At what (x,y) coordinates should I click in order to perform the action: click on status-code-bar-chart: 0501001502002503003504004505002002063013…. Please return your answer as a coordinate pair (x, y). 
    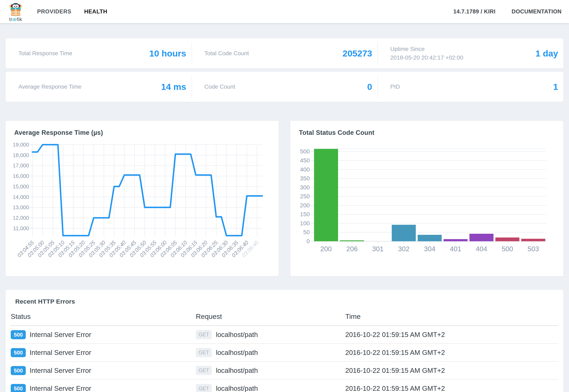
    Looking at the image, I should click on (427, 203).